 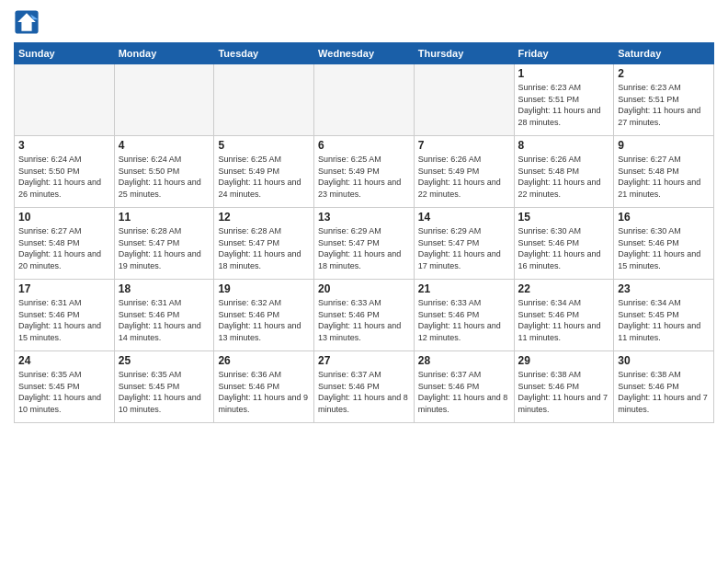 What do you see at coordinates (164, 316) in the screenshot?
I see `calendar-cell: 18Sunrise: 6:31 AM Sunset: 5:46 PM Dayli…` at bounding box center [164, 316].